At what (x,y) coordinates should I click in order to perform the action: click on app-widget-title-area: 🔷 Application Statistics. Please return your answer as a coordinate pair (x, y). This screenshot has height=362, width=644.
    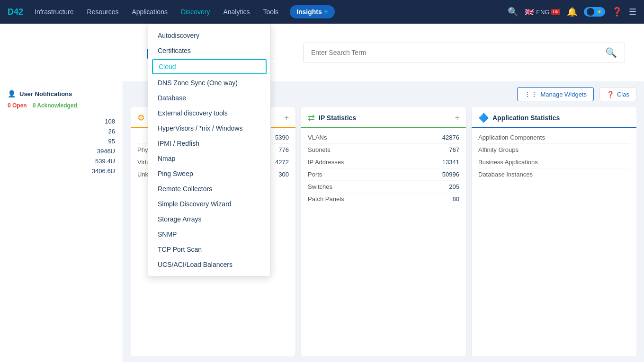
    Looking at the image, I should click on (519, 118).